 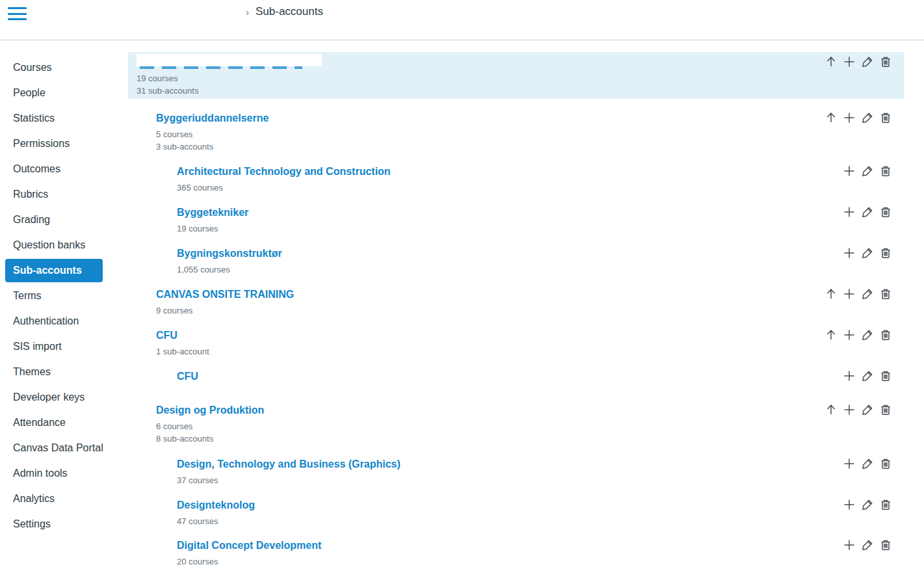 I want to click on courses-count: 365 courses, so click(x=284, y=187).